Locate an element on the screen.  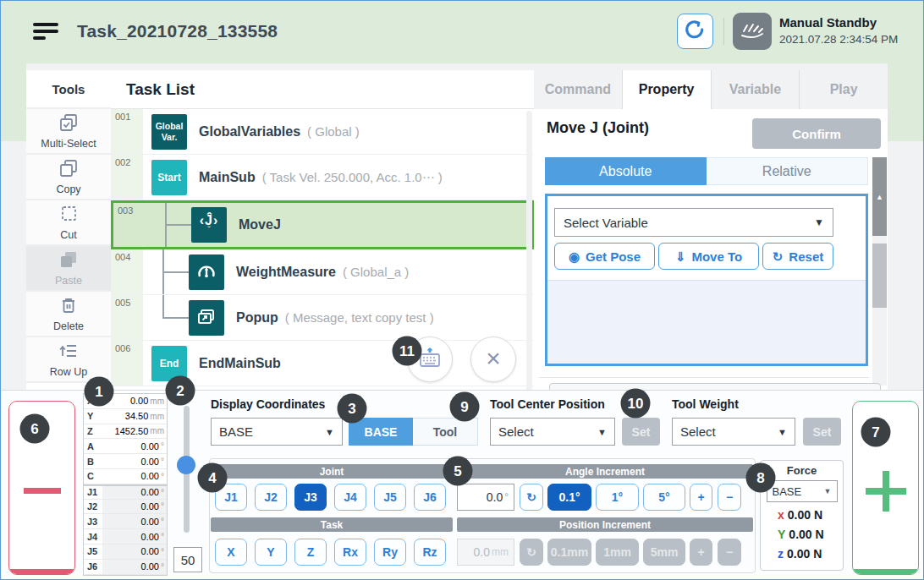
tool-delete: Delete is located at coordinates (69, 315).